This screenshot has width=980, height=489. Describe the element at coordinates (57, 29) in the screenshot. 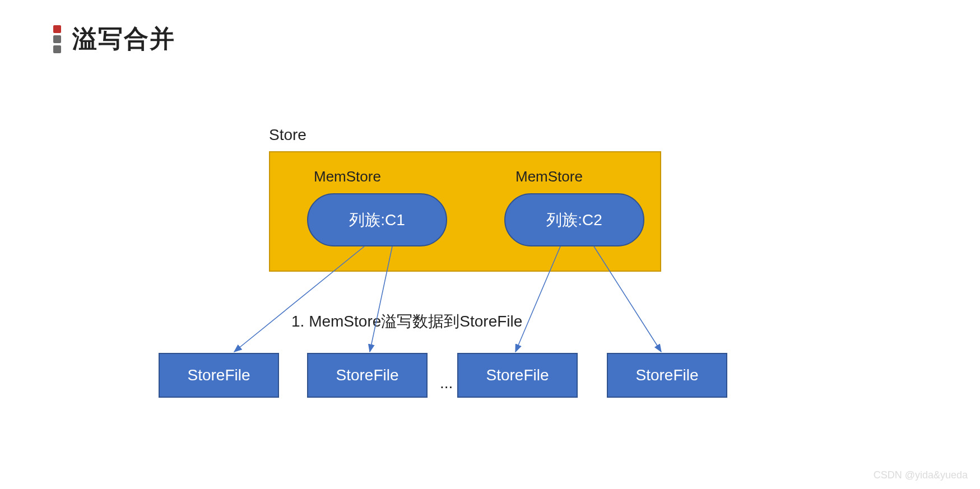

I see `accent-square-red` at that location.